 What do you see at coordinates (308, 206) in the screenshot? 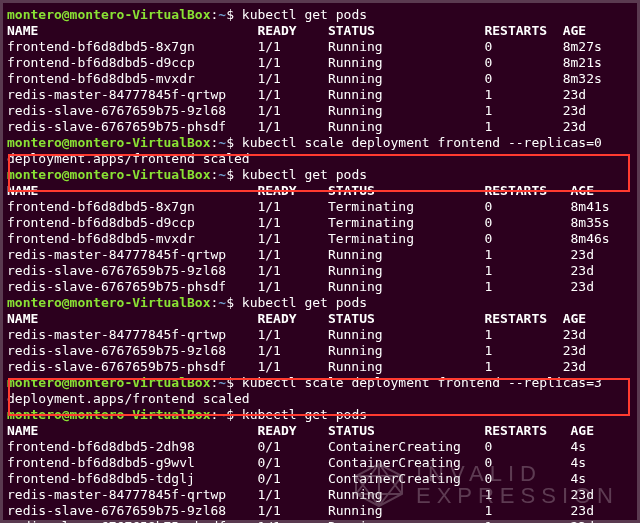
I see `pod-row: frontend-bf6d8dbd5-8x7gn 1/1 Terminating…` at bounding box center [308, 206].